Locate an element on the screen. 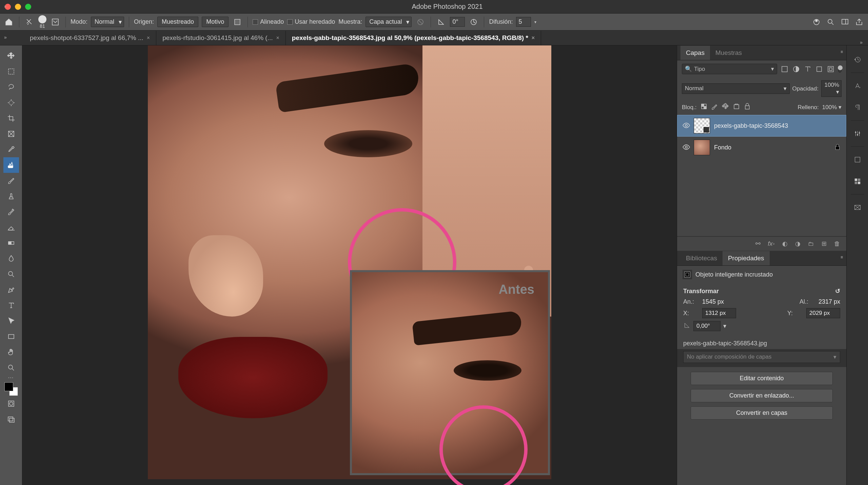  panel-menu-icon: ≡ is located at coordinates (842, 257).